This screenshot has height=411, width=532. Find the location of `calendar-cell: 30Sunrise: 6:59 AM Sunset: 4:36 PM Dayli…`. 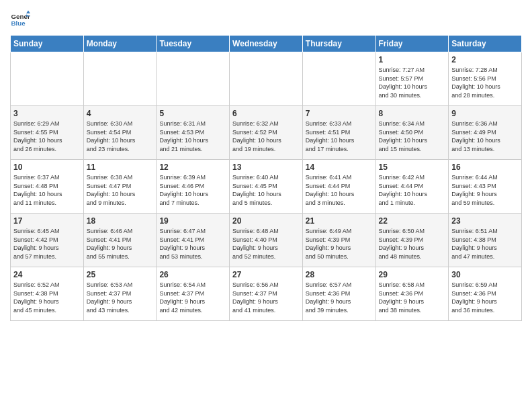

calendar-cell: 30Sunrise: 6:59 AM Sunset: 4:36 PM Dayli… is located at coordinates (485, 294).